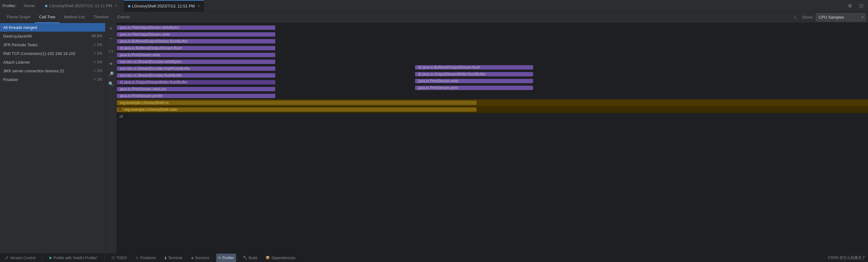 This screenshot has height=262, width=868. Describe the element at coordinates (846, 258) in the screenshot. I see `status-right-text: CSDN @怎么就重名了` at that location.